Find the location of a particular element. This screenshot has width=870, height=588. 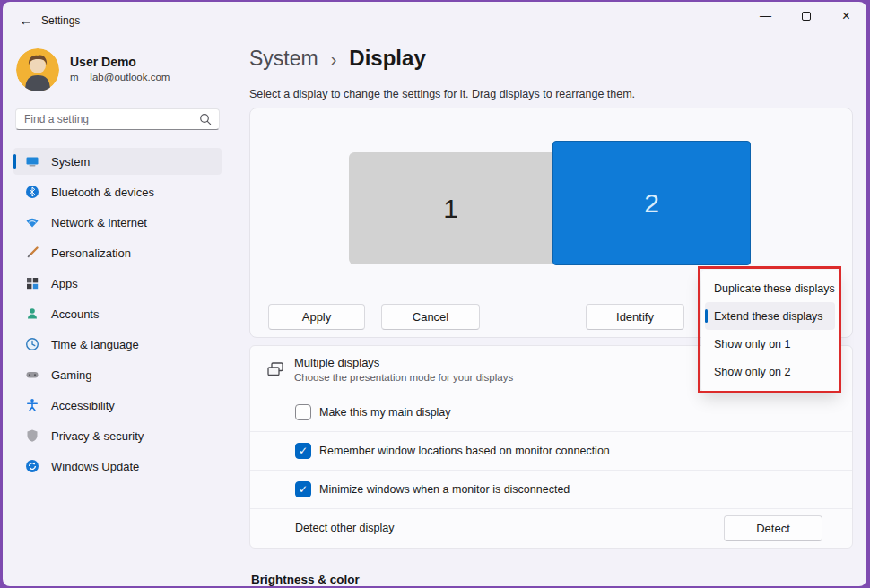

gaming-icon is located at coordinates (32, 375).